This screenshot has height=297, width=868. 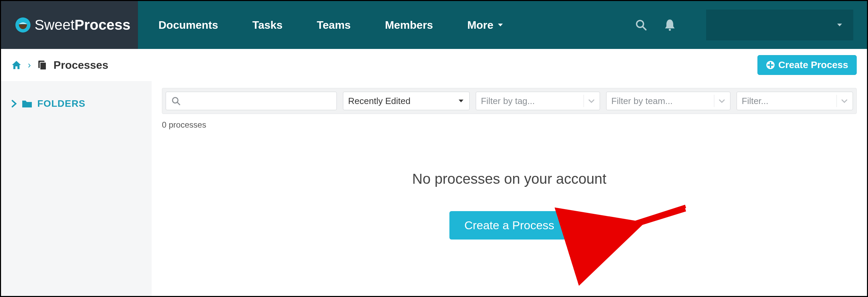 What do you see at coordinates (509, 101) in the screenshot?
I see `filter-bar: Recently Edited Filter by tag... Filter …` at bounding box center [509, 101].